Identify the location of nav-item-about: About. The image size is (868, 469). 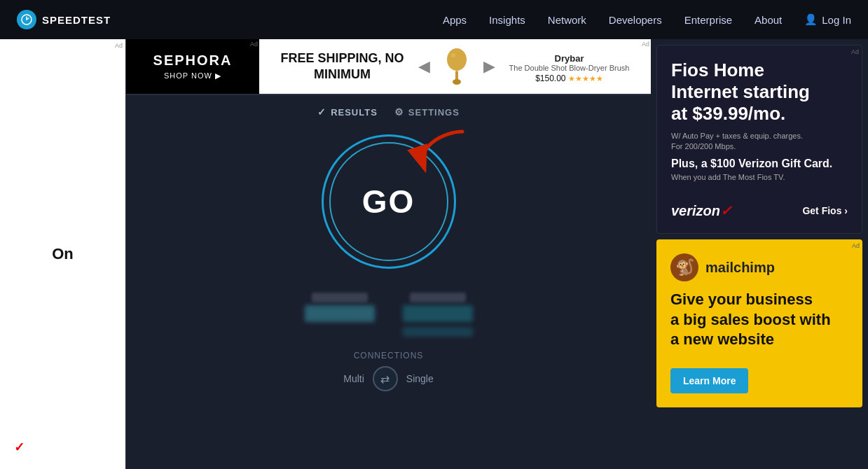
(768, 20).